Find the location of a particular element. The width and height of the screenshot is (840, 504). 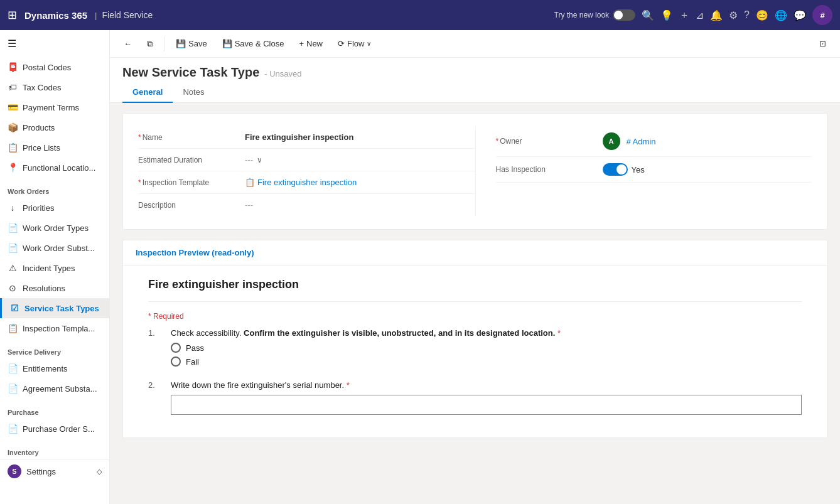

postal-codes-icon: 📮 is located at coordinates (13, 67).